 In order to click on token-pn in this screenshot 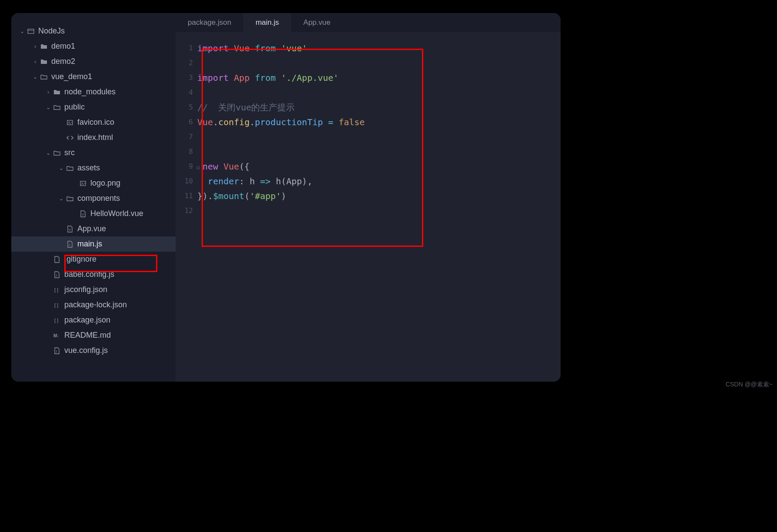, I will do `click(336, 122)`.